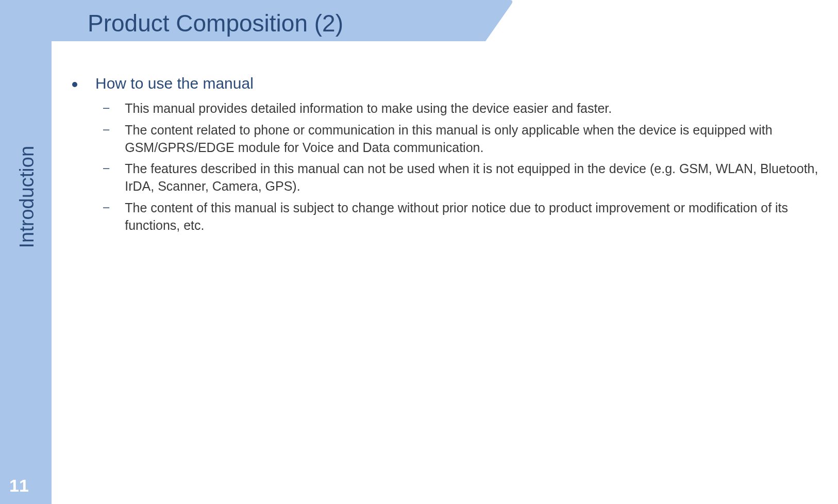 The image size is (838, 504). Describe the element at coordinates (174, 83) in the screenshot. I see `main-bullet-text: How to use the manual` at that location.